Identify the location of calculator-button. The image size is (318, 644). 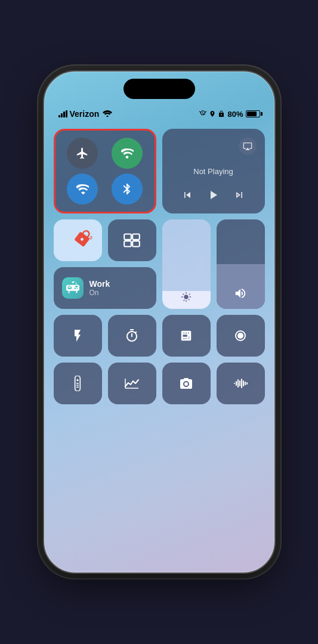
(186, 336).